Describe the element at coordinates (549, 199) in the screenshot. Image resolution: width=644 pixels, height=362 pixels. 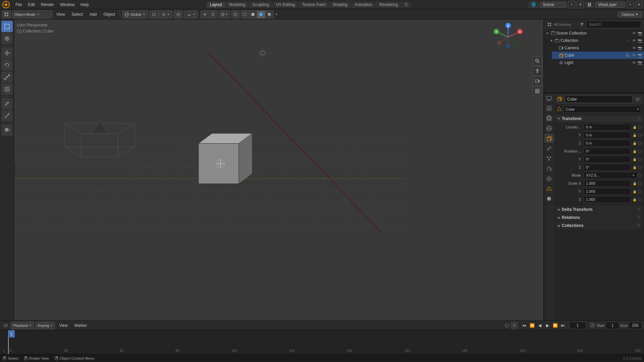
I see `prop-material-btn` at that location.